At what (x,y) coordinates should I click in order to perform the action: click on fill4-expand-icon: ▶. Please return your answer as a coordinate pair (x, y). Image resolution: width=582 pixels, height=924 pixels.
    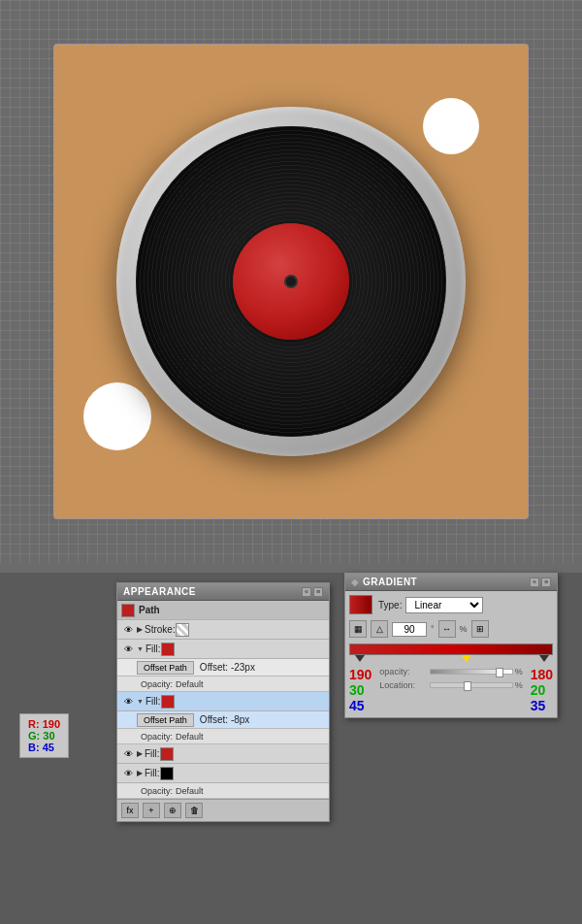
    Looking at the image, I should click on (140, 773).